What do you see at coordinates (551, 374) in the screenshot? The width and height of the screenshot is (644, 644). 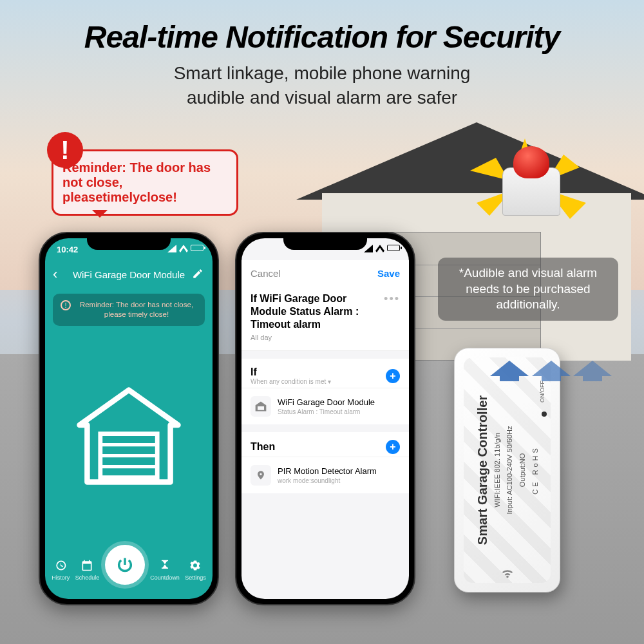 I see `upload-arrows` at bounding box center [551, 374].